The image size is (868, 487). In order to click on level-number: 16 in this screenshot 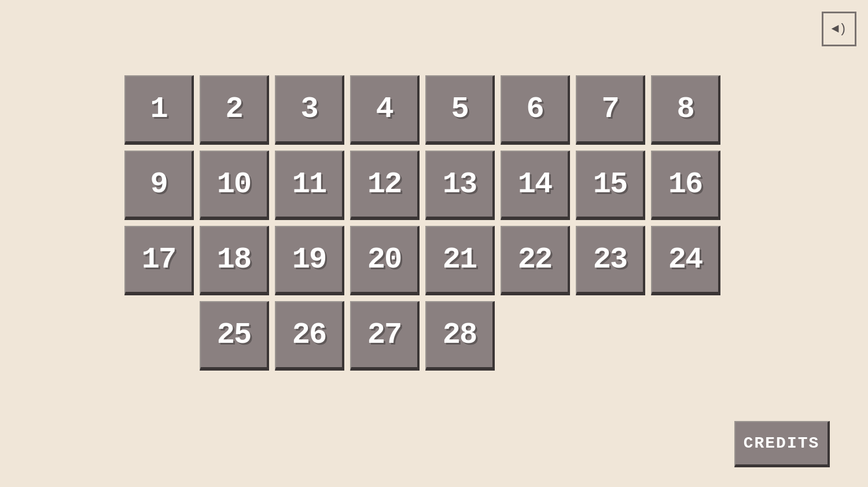, I will do `click(685, 184)`.